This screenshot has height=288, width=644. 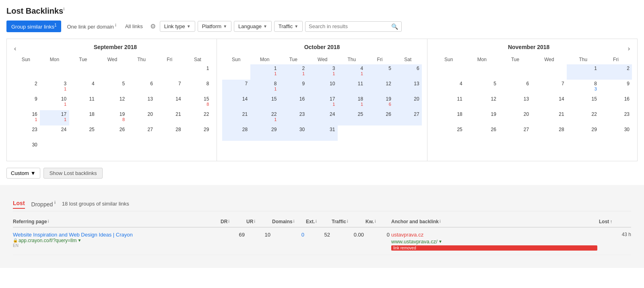 What do you see at coordinates (215, 27) in the screenshot?
I see `platform-dropdown: Platform ▼` at bounding box center [215, 27].